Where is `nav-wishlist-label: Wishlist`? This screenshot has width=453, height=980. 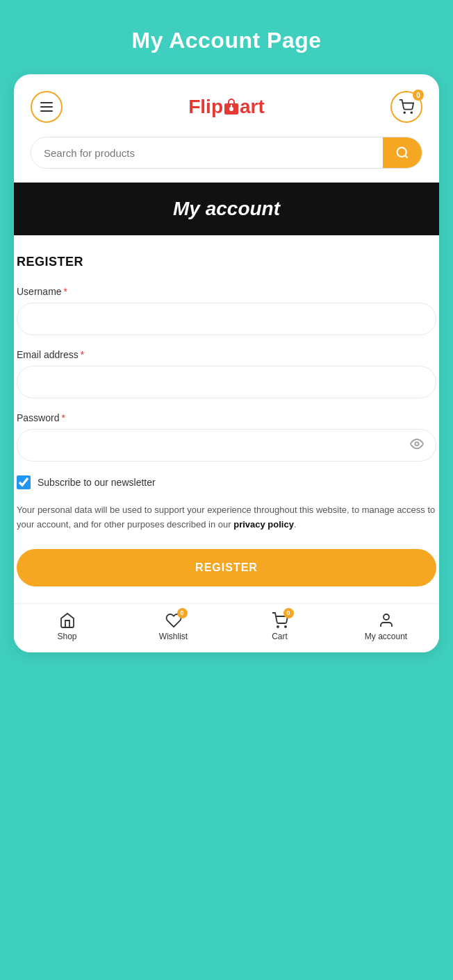 nav-wishlist-label: Wishlist is located at coordinates (174, 636).